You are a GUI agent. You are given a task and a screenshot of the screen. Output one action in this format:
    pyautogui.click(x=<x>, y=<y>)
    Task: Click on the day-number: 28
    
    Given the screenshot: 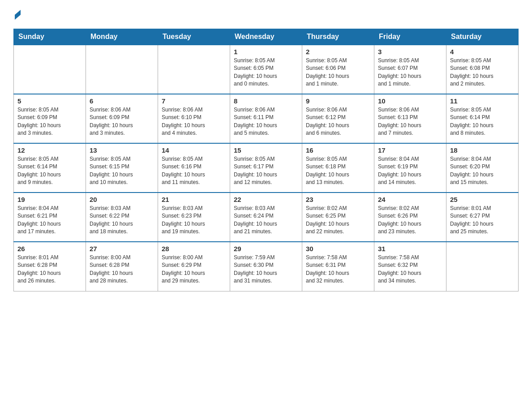 What is the action you would take?
    pyautogui.click(x=194, y=249)
    